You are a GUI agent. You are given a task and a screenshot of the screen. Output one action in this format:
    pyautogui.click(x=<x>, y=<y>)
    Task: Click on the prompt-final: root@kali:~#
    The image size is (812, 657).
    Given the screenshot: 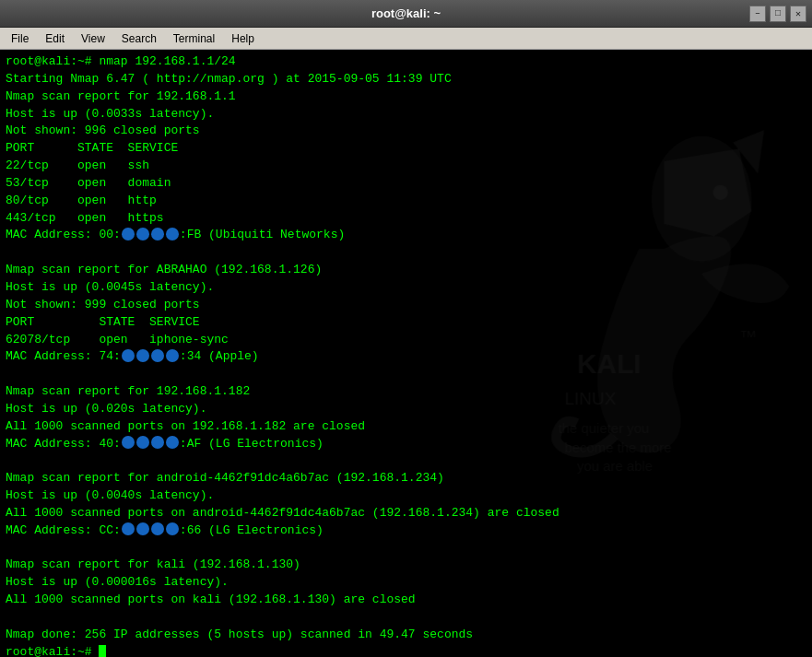 What is the action you would take?
    pyautogui.click(x=55, y=651)
    